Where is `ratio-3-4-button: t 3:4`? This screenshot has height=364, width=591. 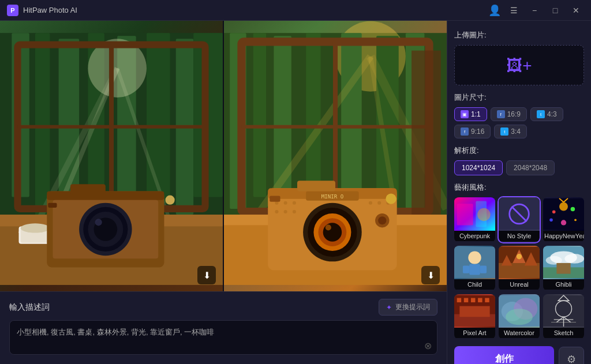 ratio-3-4-button: t 3:4 is located at coordinates (510, 132).